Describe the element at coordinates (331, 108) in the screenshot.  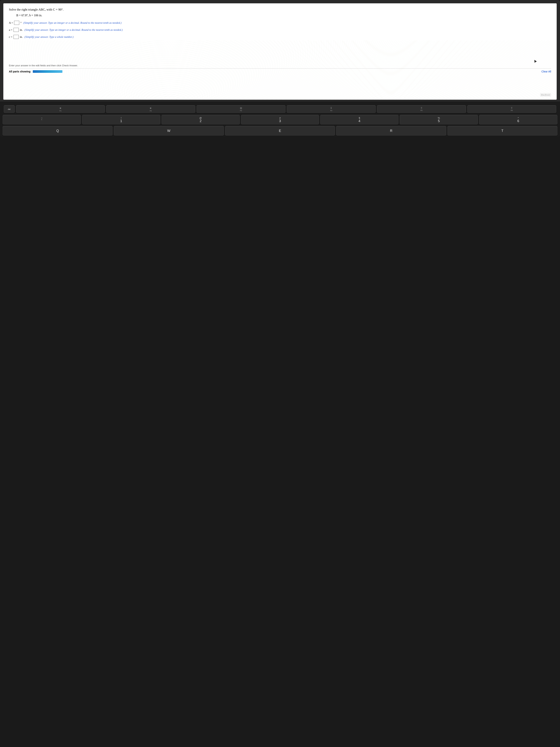
I see `launchpad-icon: ⠿` at that location.